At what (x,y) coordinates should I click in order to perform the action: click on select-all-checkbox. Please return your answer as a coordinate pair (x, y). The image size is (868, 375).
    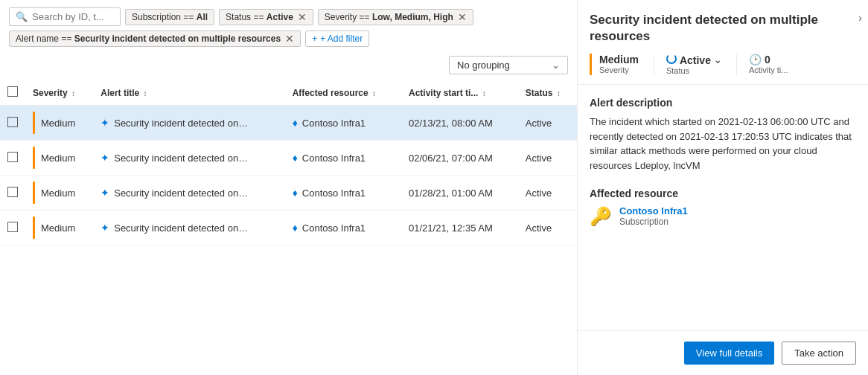
    Looking at the image, I should click on (13, 92).